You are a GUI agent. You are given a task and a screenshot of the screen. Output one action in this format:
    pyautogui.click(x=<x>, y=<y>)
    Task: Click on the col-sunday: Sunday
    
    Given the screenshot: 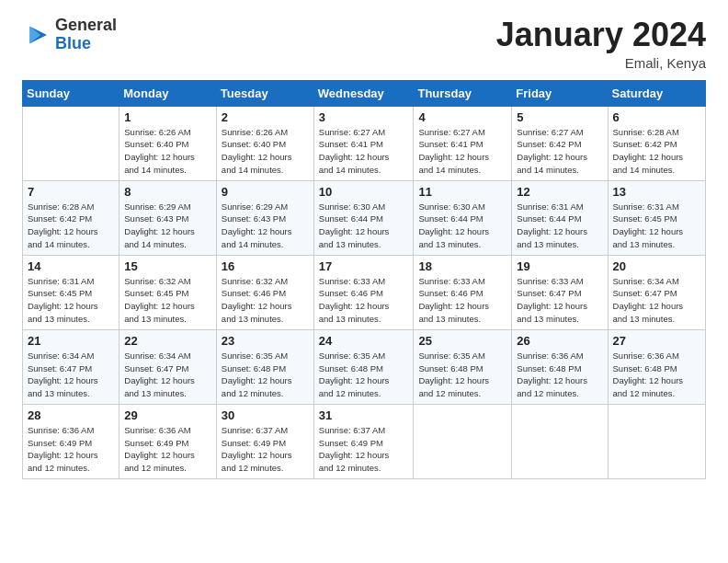 What is the action you would take?
    pyautogui.click(x=72, y=93)
    